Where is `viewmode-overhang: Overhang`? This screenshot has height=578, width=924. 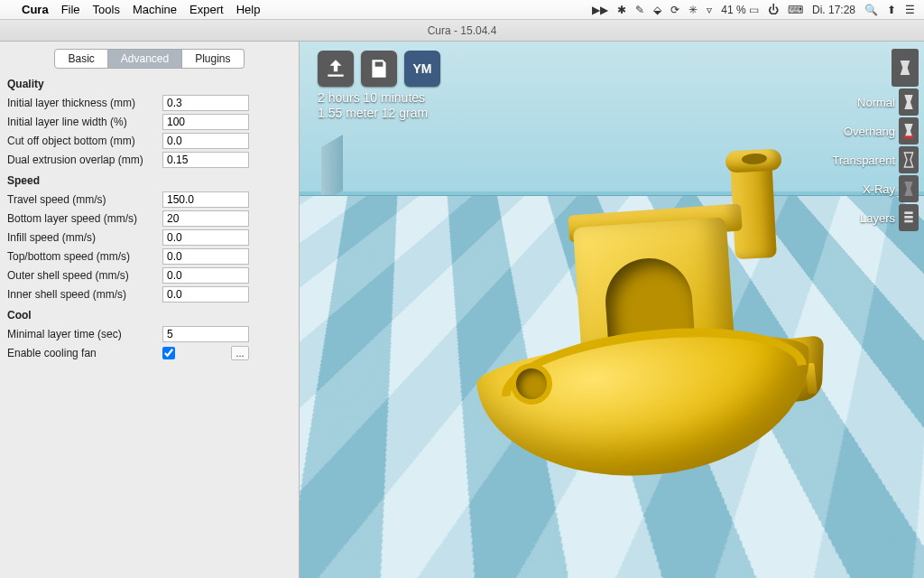
viewmode-overhang: Overhang is located at coordinates (881, 131).